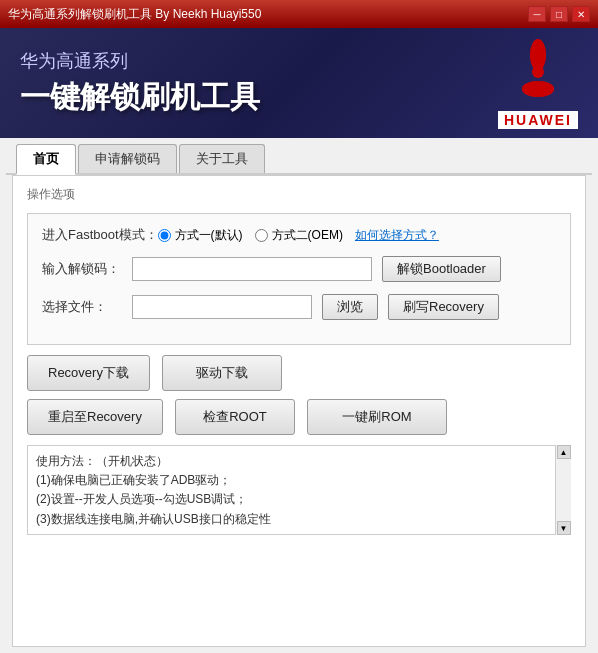  What do you see at coordinates (442, 269) in the screenshot?
I see `unlock-bootloader-button: 解锁Bootloader` at bounding box center [442, 269].